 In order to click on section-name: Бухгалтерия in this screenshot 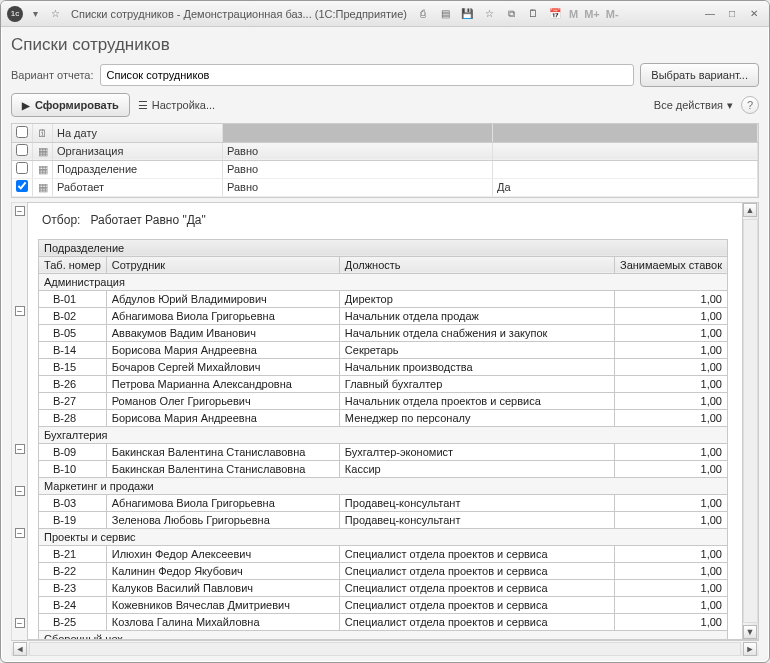, I will do `click(384, 434)`.